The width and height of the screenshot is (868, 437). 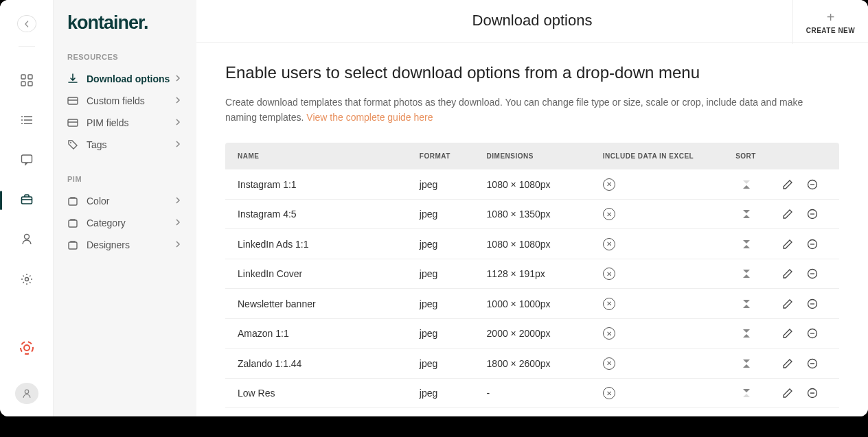 What do you see at coordinates (27, 160) in the screenshot?
I see `rail-nav-chat` at bounding box center [27, 160].